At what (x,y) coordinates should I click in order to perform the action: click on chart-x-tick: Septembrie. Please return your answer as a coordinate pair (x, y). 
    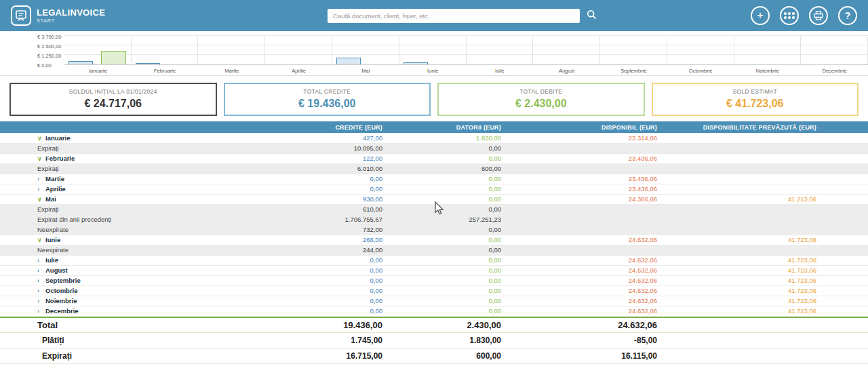
    Looking at the image, I should click on (633, 71).